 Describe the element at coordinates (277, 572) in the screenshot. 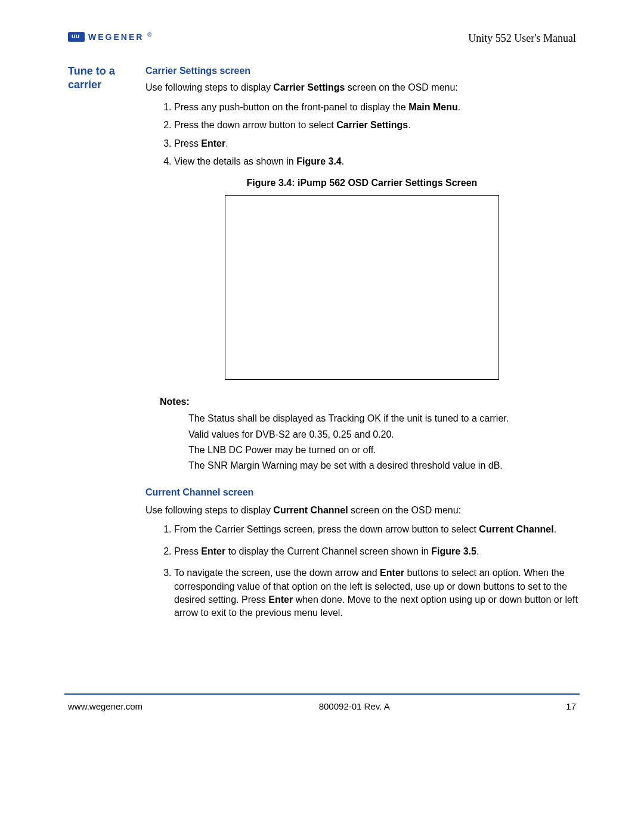

I see `text-run: To navigate the screen, use the down arr…` at that location.